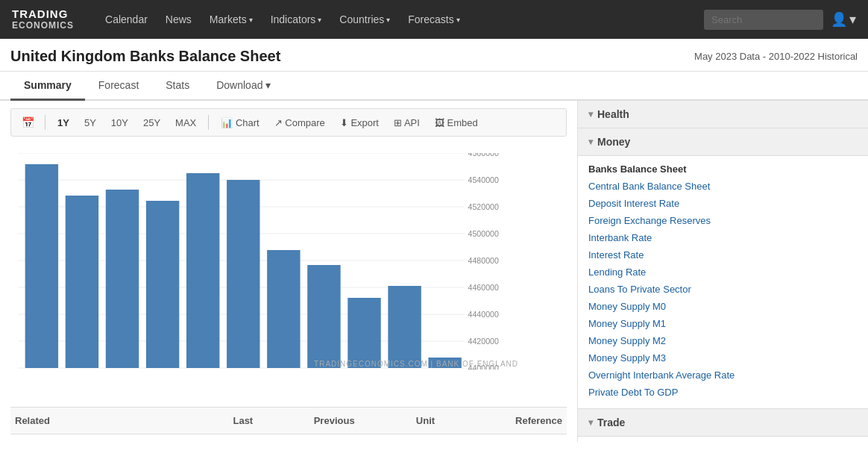 Image resolution: width=868 pixels, height=474 pixels. I want to click on page-meta: May 2023 Data - 2010-2022 Historical, so click(776, 57).